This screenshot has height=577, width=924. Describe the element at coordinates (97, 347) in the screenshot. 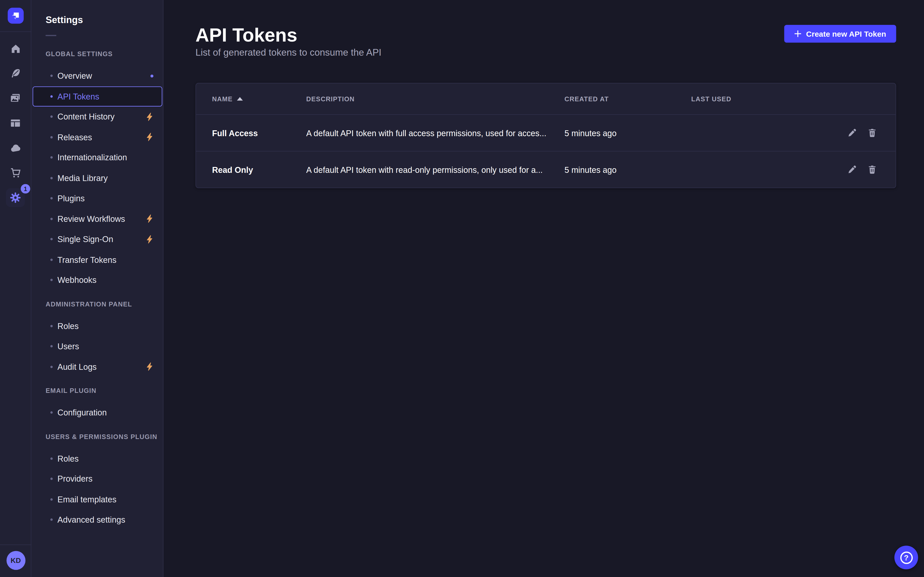

I see `sidebar-item: Users` at that location.